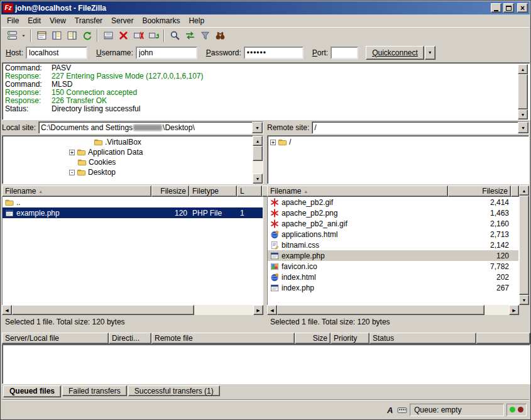  What do you see at coordinates (72, 36) in the screenshot?
I see `remote-treeview-toggle-button` at bounding box center [72, 36].